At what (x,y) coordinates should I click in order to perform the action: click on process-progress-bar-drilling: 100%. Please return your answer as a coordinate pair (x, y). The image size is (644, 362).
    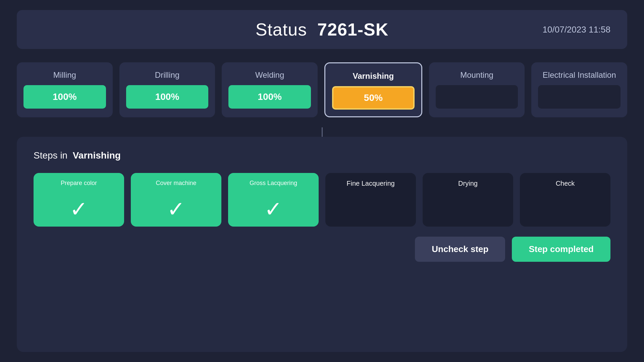
    Looking at the image, I should click on (167, 97).